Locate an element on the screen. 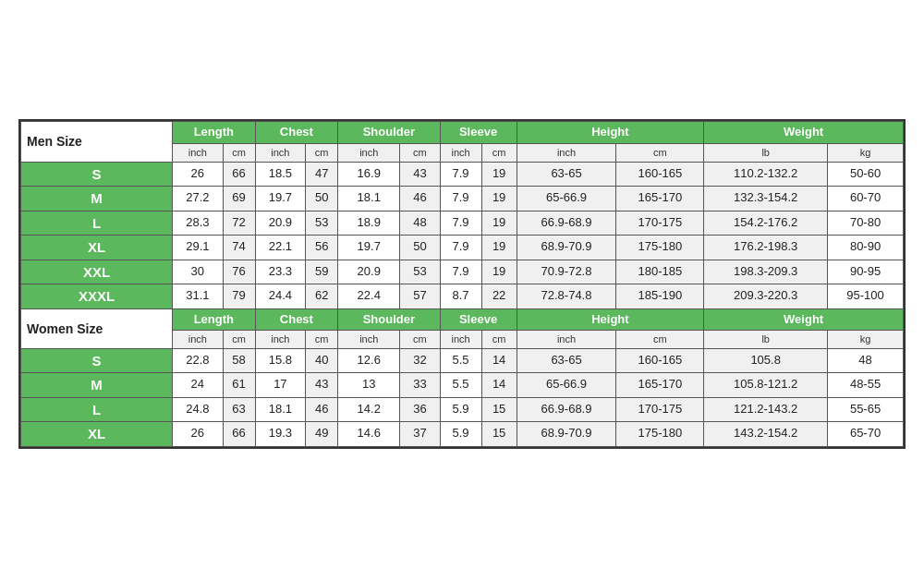 This screenshot has height=568, width=924. data-cell: 14.2 is located at coordinates (370, 410).